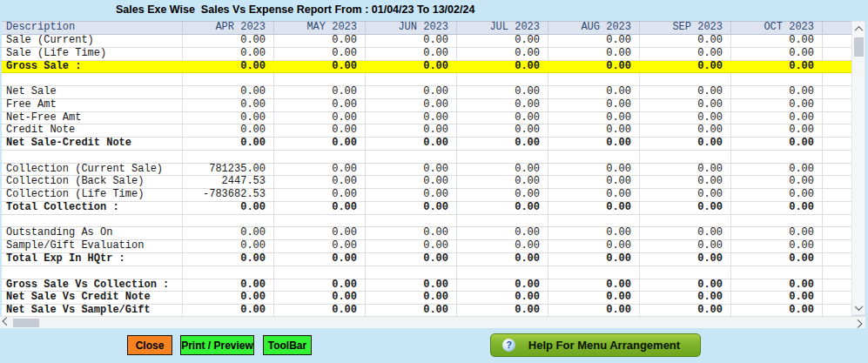  What do you see at coordinates (26, 323) in the screenshot?
I see `horizontal-scroll-thumb` at bounding box center [26, 323].